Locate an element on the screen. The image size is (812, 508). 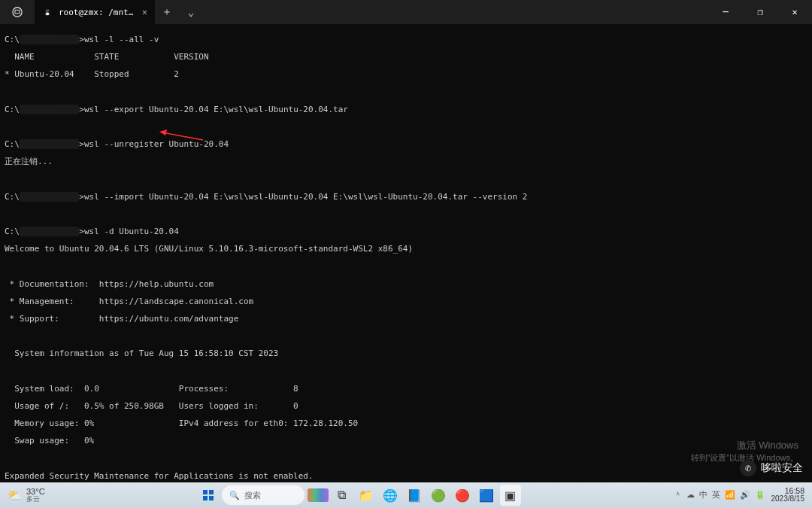
ime-indicator-2: 英 is located at coordinates (716, 495).